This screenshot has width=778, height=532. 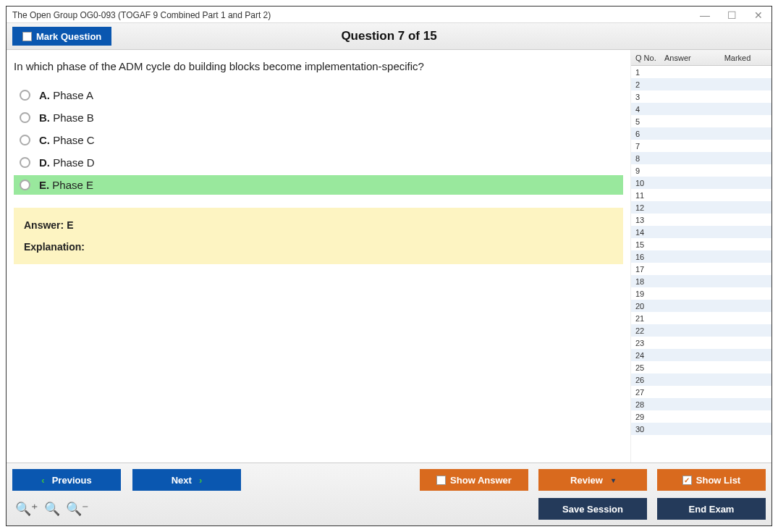 I want to click on option-label: C. Phase C, so click(x=67, y=140).